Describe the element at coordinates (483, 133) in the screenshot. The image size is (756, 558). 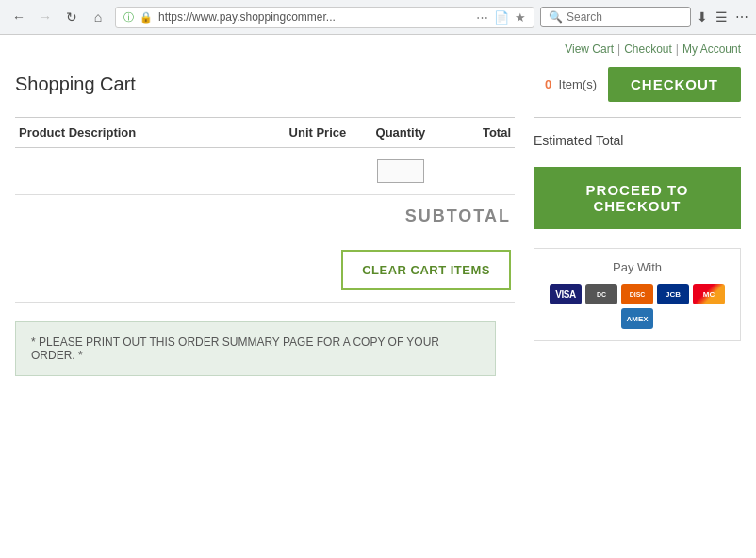
I see `col-total: Total` at that location.